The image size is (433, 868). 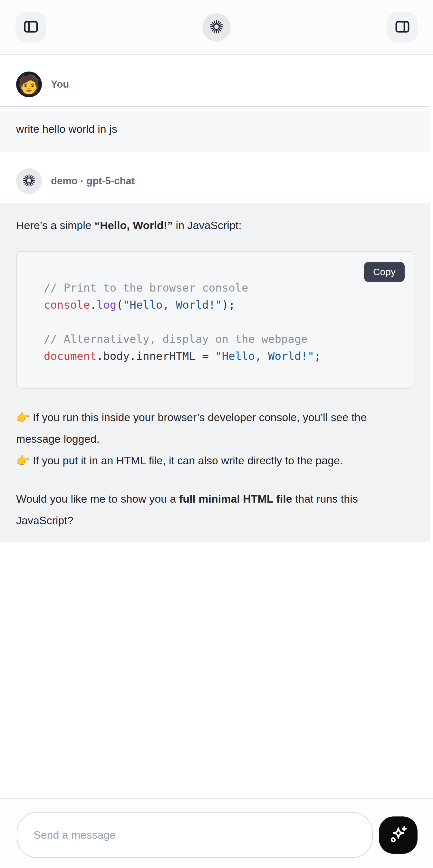 What do you see at coordinates (206, 439) in the screenshot?
I see `assistant-tips-text: 👉 If you run this inside your browser’s …` at bounding box center [206, 439].